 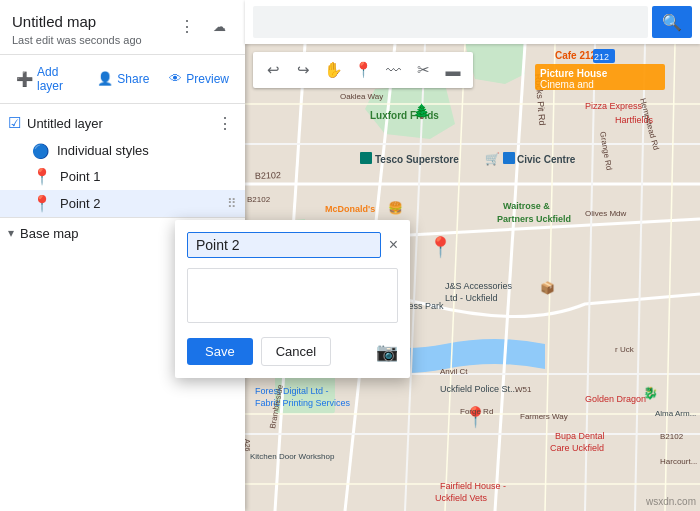 What do you see at coordinates (462, 498) in the screenshot?
I see `svg-text: Uckfield Vets` at bounding box center [462, 498].